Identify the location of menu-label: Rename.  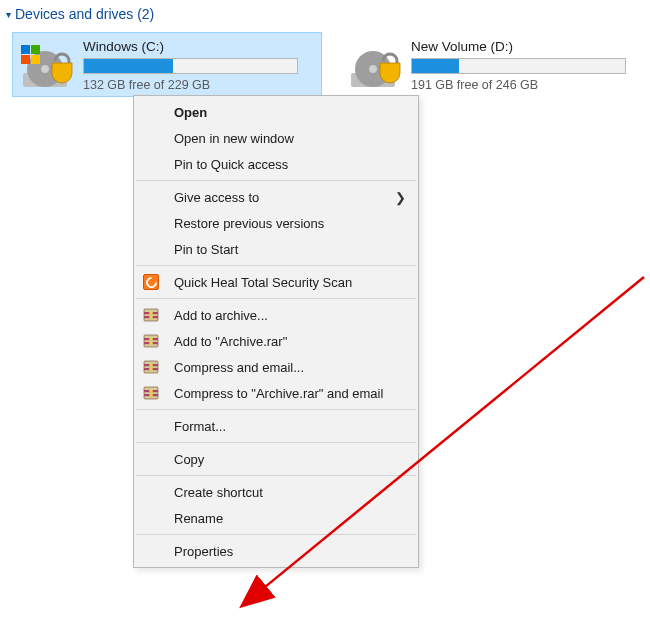
(198, 518).